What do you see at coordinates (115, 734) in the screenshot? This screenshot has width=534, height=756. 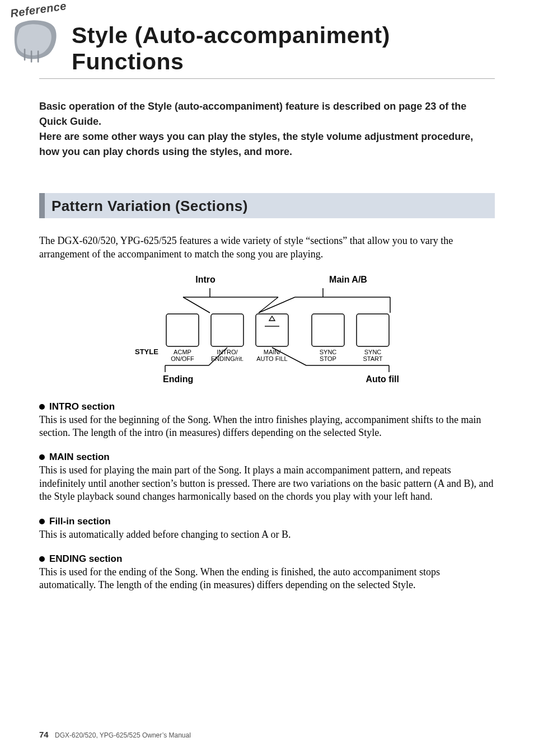 I see `page-footer: 74 DGX-620/520, YPG-625/525 Owner’s Manu…` at bounding box center [115, 734].